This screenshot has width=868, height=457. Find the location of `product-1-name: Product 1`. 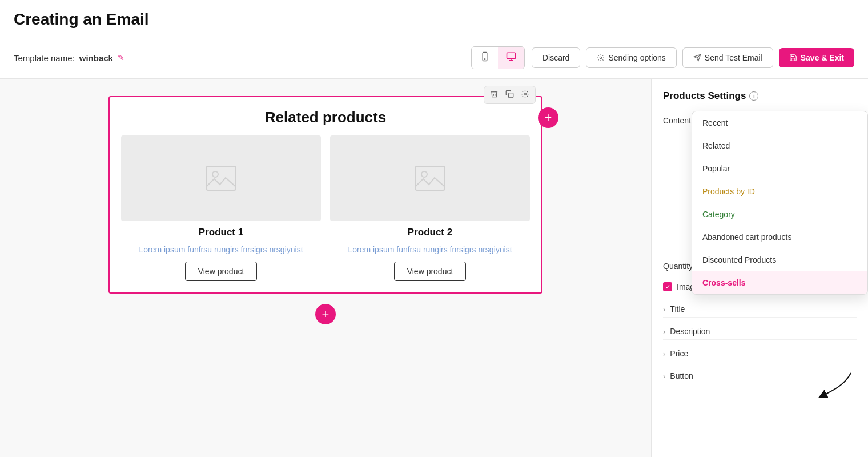

product-1-name: Product 1 is located at coordinates (221, 232).